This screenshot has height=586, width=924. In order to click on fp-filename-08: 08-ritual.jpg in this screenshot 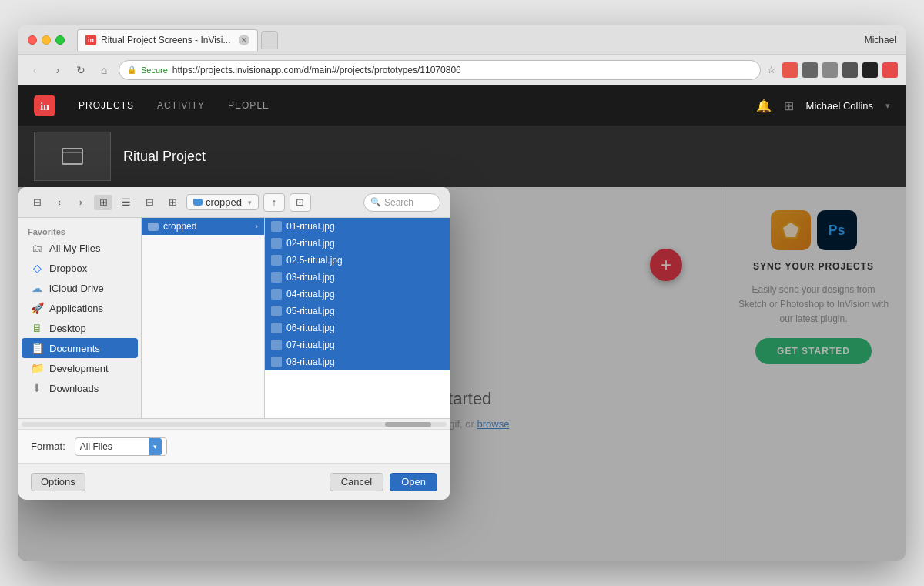, I will do `click(311, 362)`.